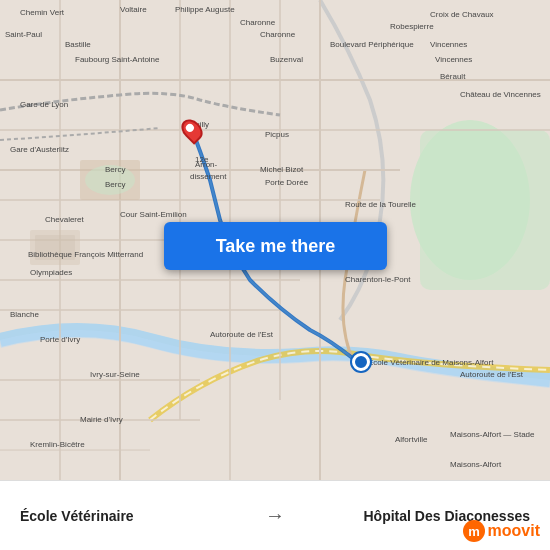  I want to click on svg-text: m, so click(474, 532).